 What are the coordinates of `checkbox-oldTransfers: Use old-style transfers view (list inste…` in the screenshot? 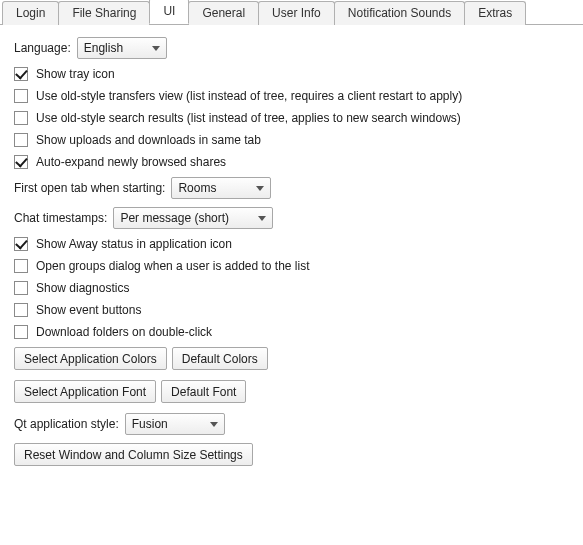 It's located at (238, 96).